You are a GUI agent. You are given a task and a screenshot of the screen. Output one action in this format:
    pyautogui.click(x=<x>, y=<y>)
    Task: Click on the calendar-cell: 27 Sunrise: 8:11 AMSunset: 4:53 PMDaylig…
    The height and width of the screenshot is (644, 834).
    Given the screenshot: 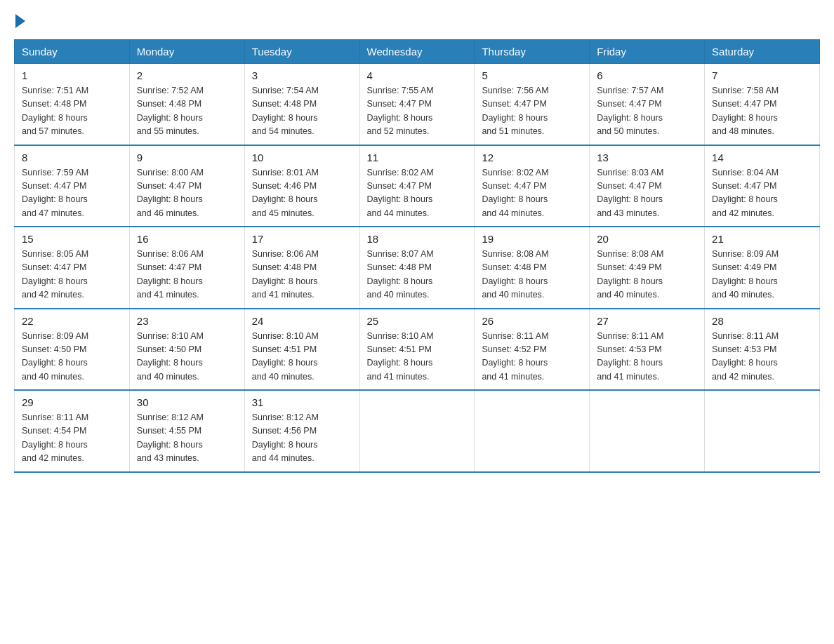 What is the action you would take?
    pyautogui.click(x=647, y=349)
    